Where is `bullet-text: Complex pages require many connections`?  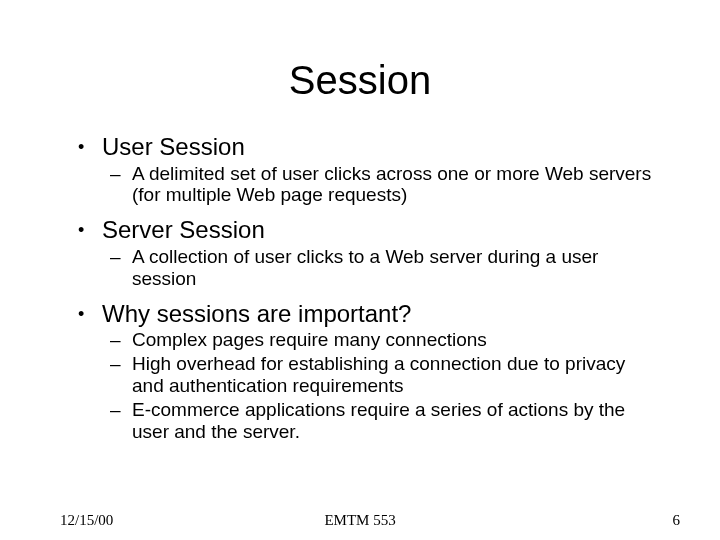 bullet-text: Complex pages require many connections is located at coordinates (310, 340).